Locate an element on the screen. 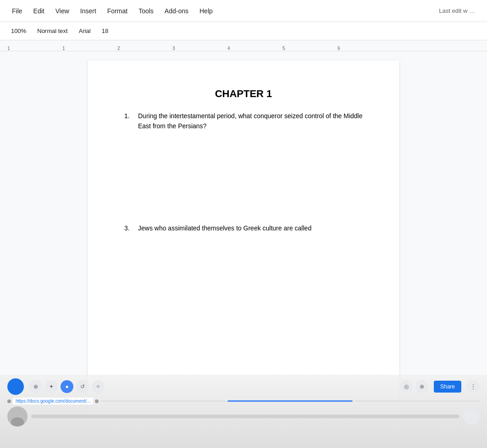 Image resolution: width=487 pixels, height=448 pixels. bottom-icons-group-right: ◎ ⊕ is located at coordinates (414, 387).